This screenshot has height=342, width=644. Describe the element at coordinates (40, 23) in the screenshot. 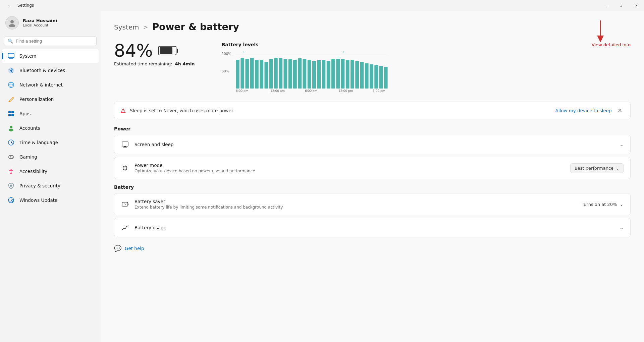

I see `user-info: Raza Hussaini Local Account` at that location.